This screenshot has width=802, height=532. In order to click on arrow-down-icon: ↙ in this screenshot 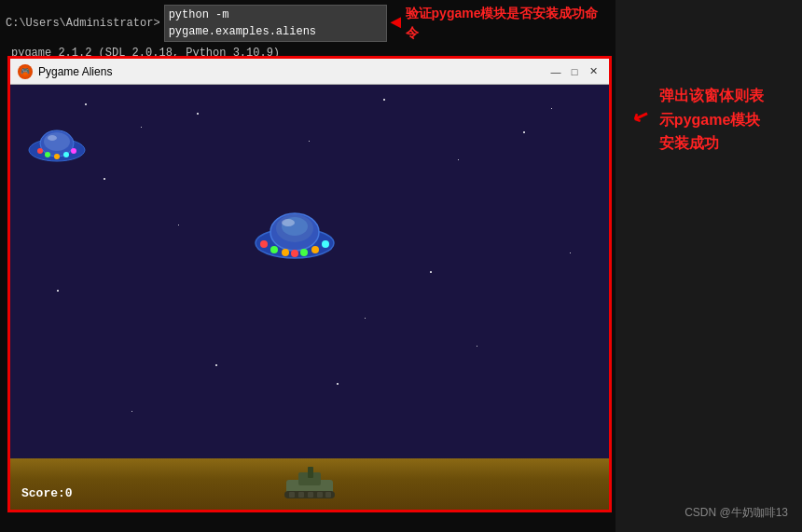, I will do `click(642, 114)`.